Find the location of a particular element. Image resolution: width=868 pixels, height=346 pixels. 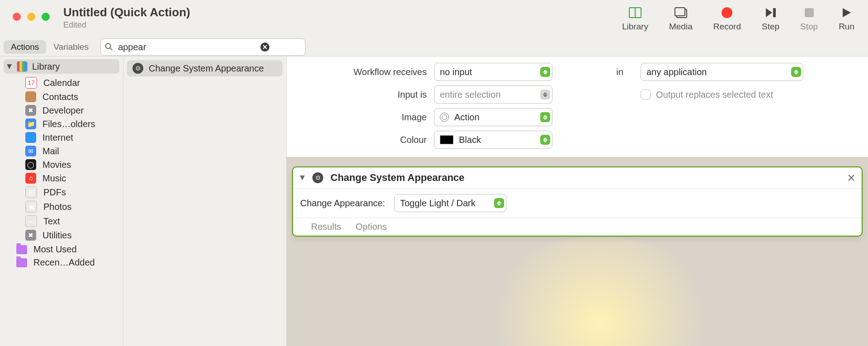

sidebar-category-item: 📁Files…olders is located at coordinates (72, 124).